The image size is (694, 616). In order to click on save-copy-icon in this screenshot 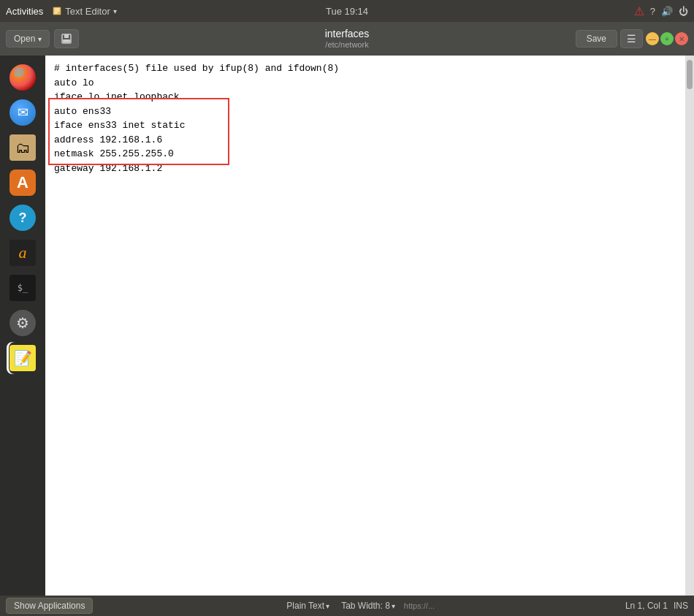, I will do `click(66, 39)`.